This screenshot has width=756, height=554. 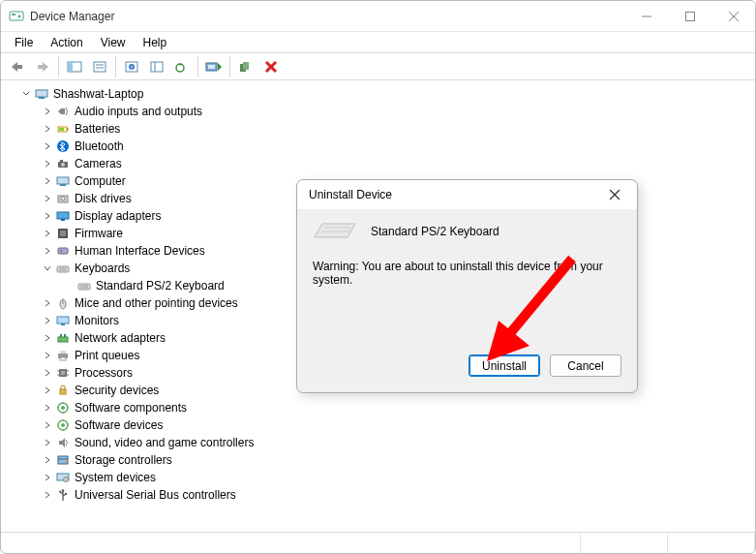 I want to click on close-button, so click(x=734, y=15).